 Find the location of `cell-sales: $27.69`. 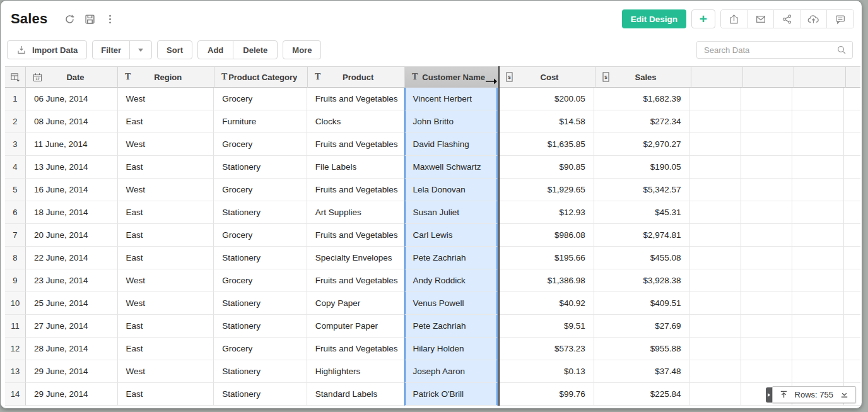

cell-sales: $27.69 is located at coordinates (642, 326).